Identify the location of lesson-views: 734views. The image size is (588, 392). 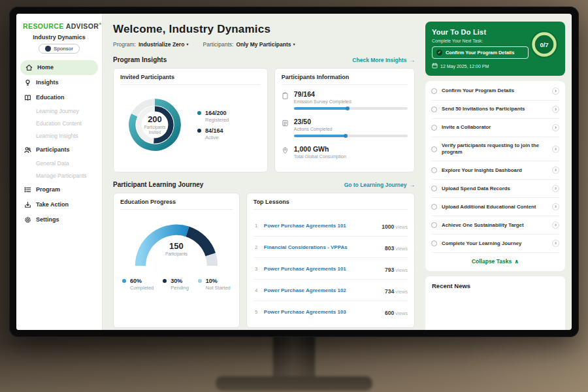
(396, 290).